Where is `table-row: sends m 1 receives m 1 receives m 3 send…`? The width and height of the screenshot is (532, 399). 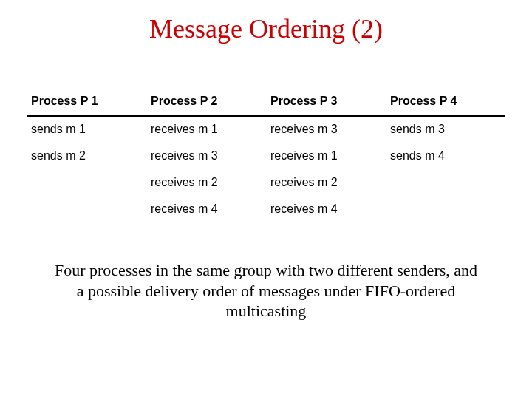 table-row: sends m 1 receives m 1 receives m 3 send… is located at coordinates (266, 130).